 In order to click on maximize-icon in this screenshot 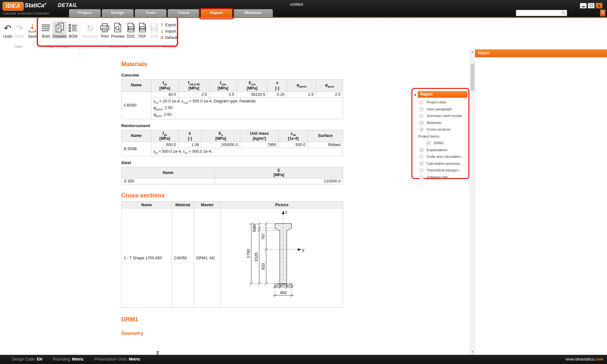, I will do `click(591, 6)`.